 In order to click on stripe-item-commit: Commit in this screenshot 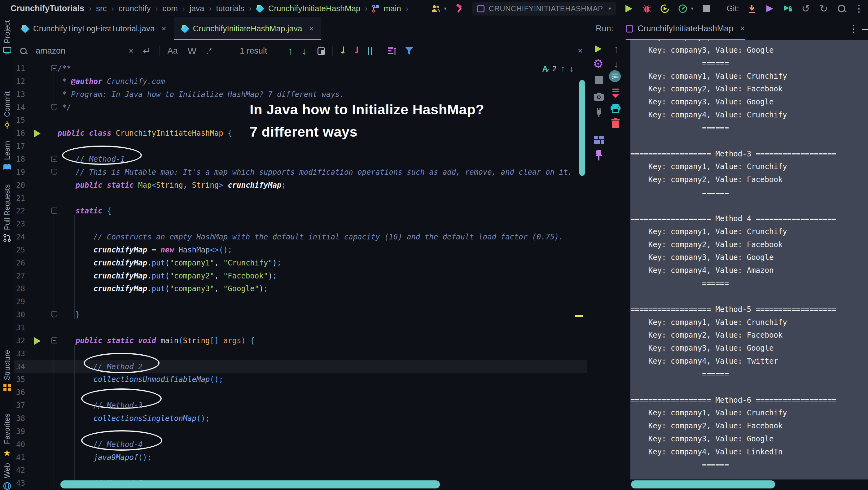, I will do `click(7, 110)`.